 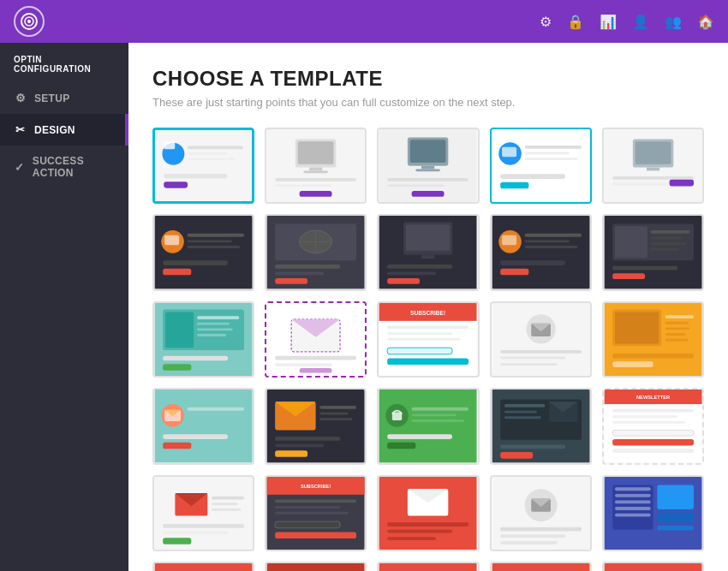 I want to click on setup-icon: ⚙, so click(x=21, y=98).